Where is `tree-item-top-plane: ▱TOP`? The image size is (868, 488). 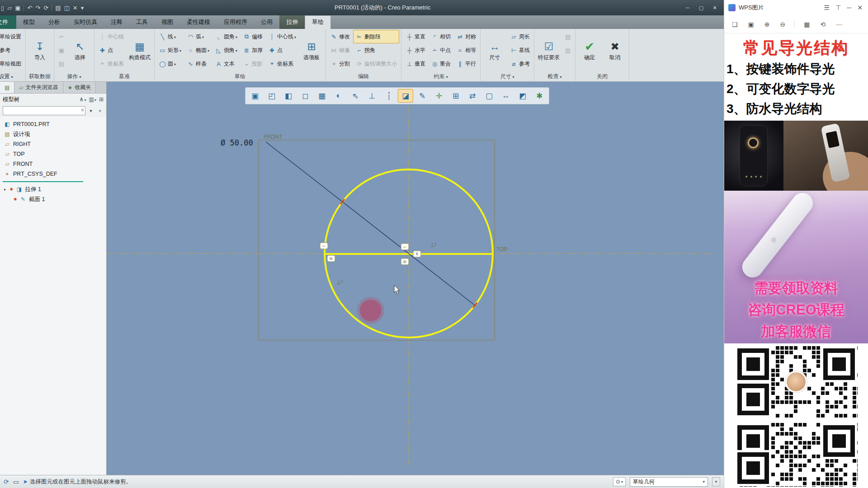 tree-item-top-plane: ▱TOP is located at coordinates (53, 154).